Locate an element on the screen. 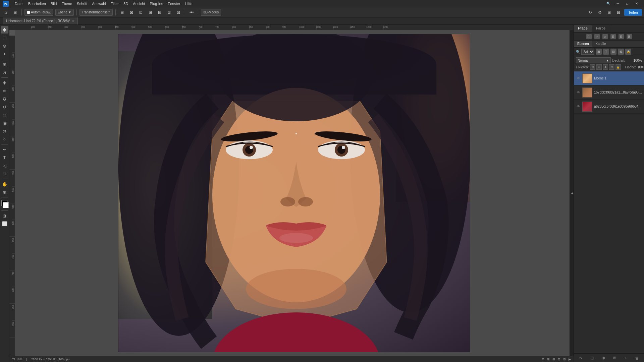  menu-item-bearbeiten: Bearbeiten is located at coordinates (37, 4).